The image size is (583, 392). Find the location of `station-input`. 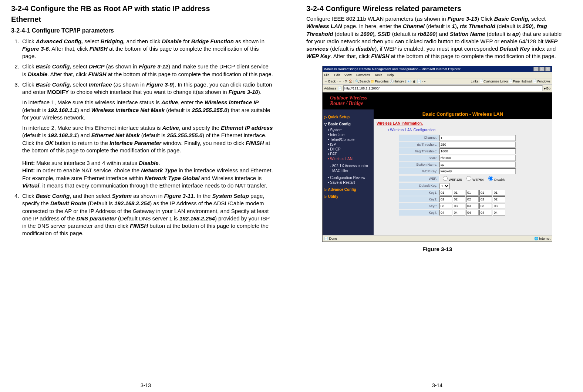

station-input is located at coordinates (478, 165).